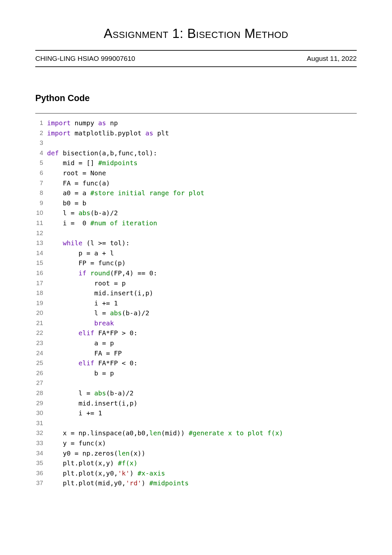 The height and width of the screenshot is (555, 392). What do you see at coordinates (196, 33) in the screenshot?
I see `page-title: Assignment 1: Bisection Method` at bounding box center [196, 33].